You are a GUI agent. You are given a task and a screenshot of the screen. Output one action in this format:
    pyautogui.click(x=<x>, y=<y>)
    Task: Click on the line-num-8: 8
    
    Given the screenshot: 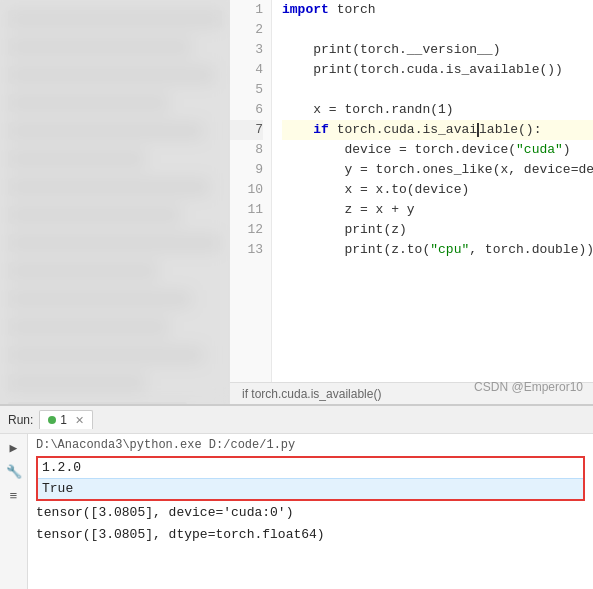 What is the action you would take?
    pyautogui.click(x=246, y=150)
    